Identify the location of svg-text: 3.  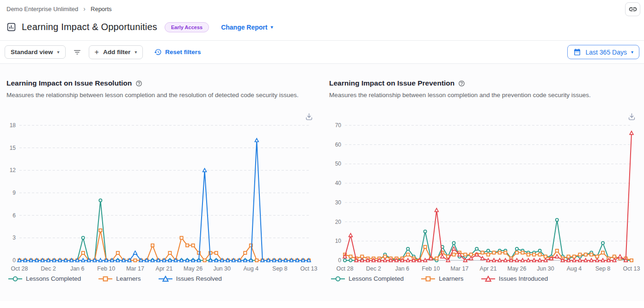
(14, 238).